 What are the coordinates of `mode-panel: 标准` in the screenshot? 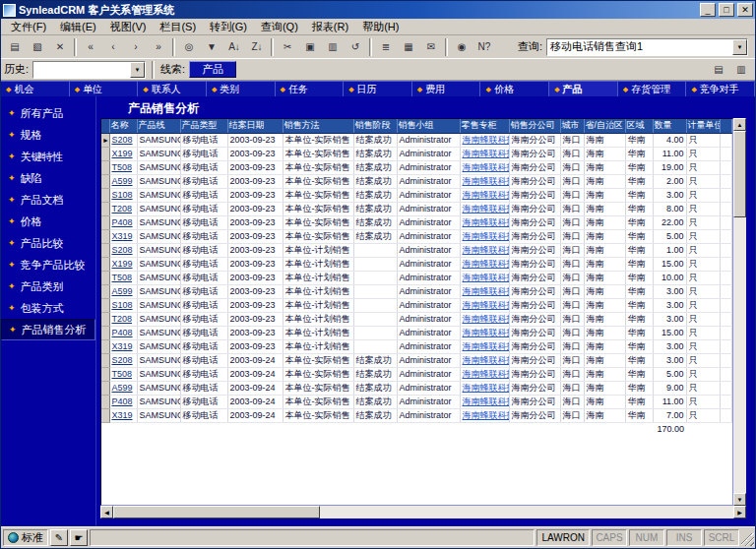 It's located at (26, 537).